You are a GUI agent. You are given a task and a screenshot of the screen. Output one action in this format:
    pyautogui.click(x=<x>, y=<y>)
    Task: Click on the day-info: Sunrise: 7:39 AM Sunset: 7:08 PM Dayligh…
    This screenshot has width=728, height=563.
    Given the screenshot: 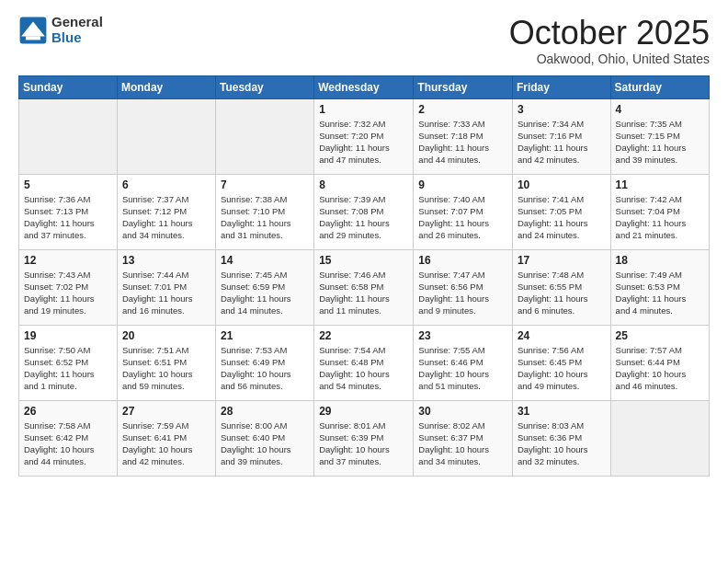 What is the action you would take?
    pyautogui.click(x=364, y=217)
    